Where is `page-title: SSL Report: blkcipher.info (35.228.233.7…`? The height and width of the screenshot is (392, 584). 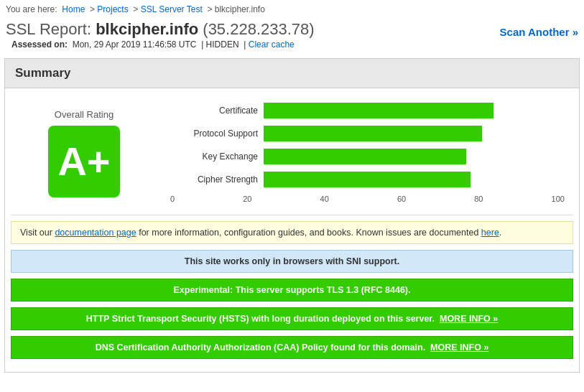 page-title: SSL Report: blkcipher.info (35.228.233.7… is located at coordinates (160, 29).